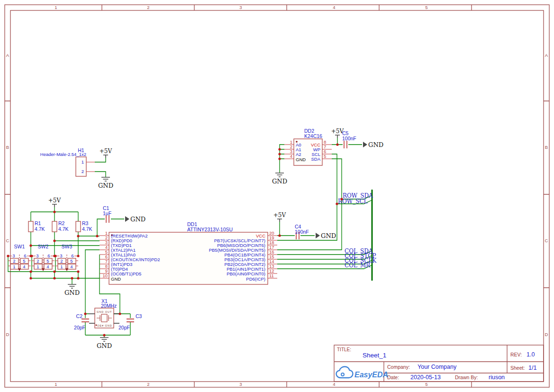  What do you see at coordinates (107, 214) in the screenshot?
I see `component-c1: C1 1uF` at bounding box center [107, 214].